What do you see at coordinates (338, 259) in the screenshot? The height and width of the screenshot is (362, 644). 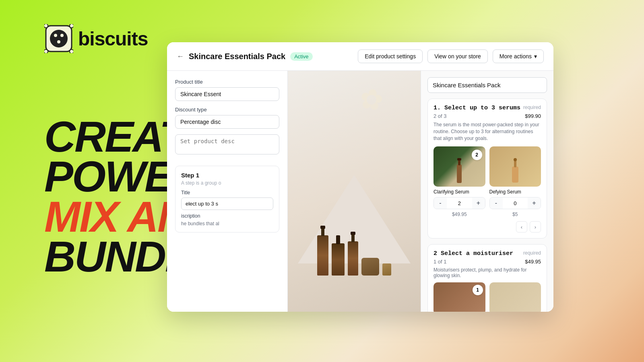 I see `medium-bottle` at bounding box center [338, 259].